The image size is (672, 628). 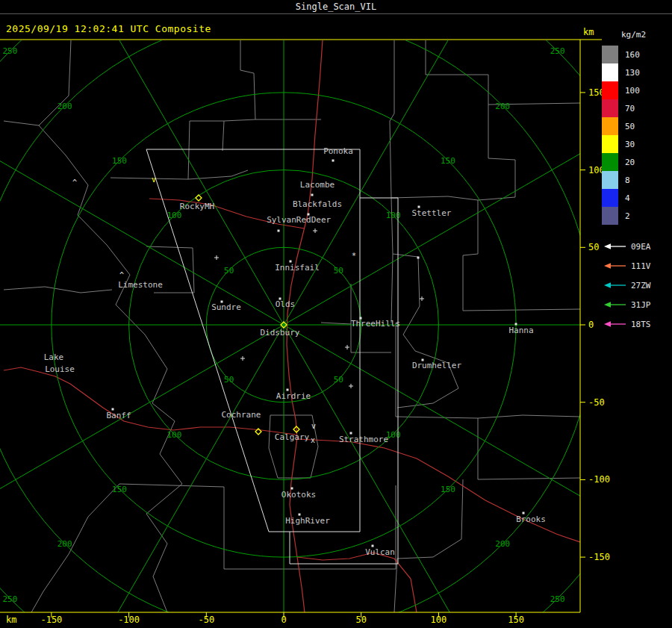 What do you see at coordinates (299, 494) in the screenshot?
I see `city-label: Okotoks` at bounding box center [299, 494].